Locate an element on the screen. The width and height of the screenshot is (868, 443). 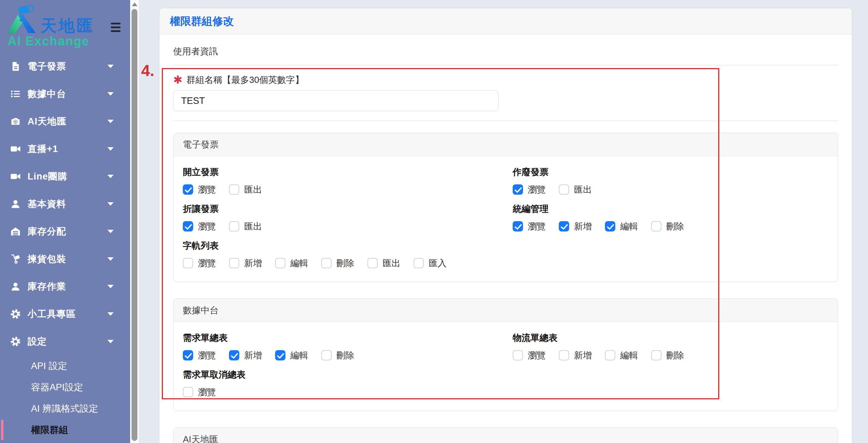
permission-group-heading: 字軌列表 is located at coordinates (505, 246).